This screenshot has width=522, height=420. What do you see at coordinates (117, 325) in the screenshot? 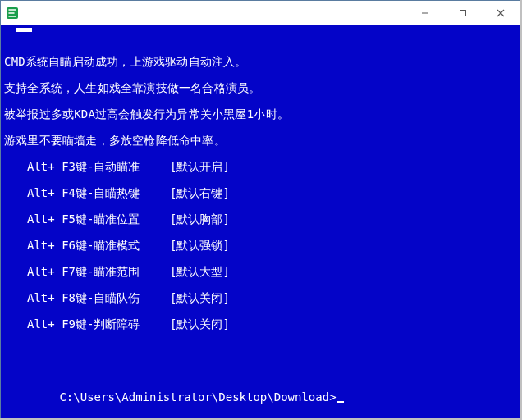
I see `hotkey-row: Alt+ F9键-判断障碍[默认关闭]` at bounding box center [117, 325].